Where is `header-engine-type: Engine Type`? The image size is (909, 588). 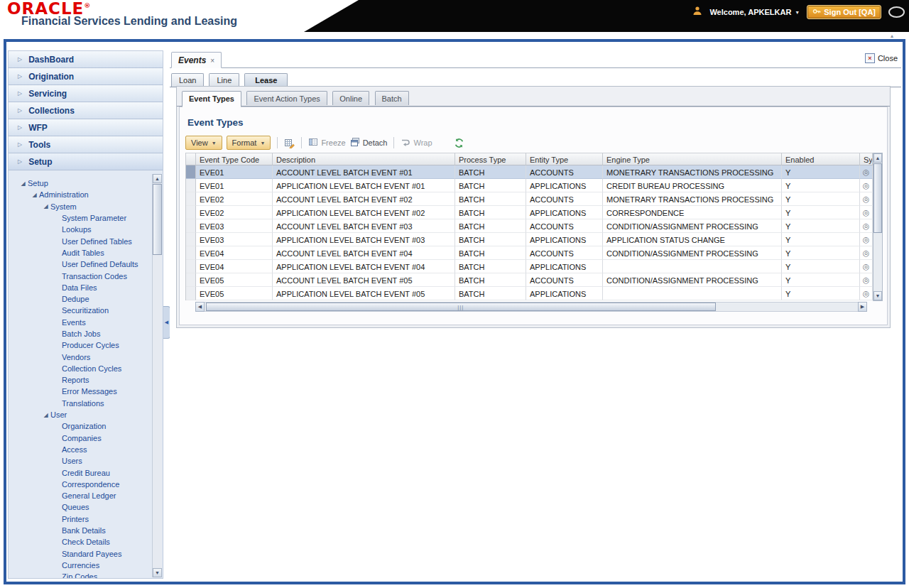
header-engine-type: Engine Type is located at coordinates (692, 159).